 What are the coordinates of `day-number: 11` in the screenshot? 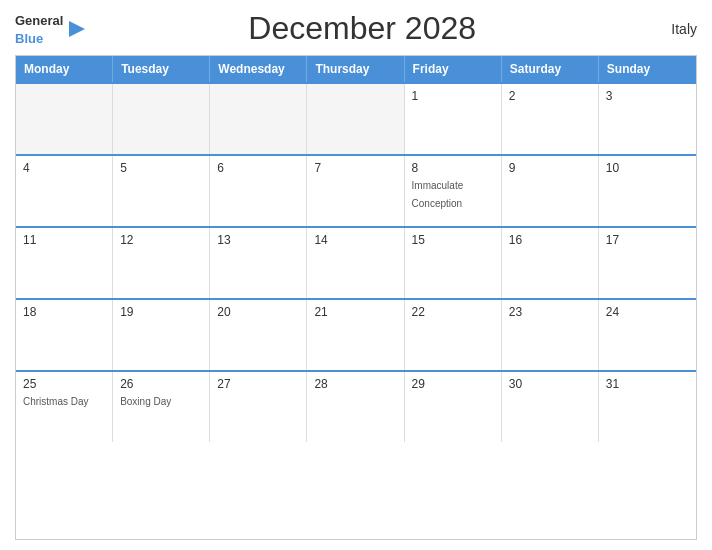 It's located at (64, 240).